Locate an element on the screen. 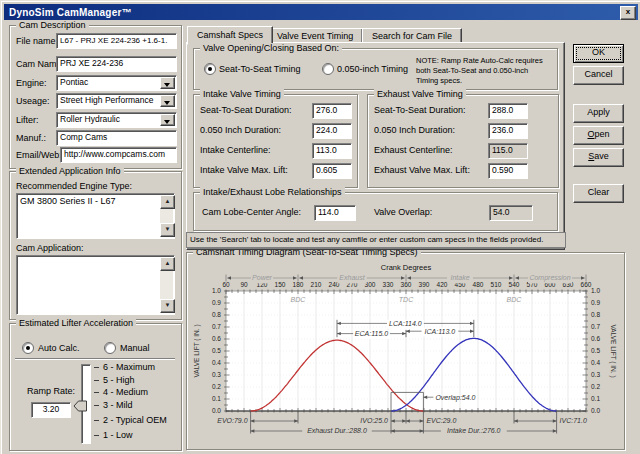 The image size is (640, 454). seat-to-seat-radio is located at coordinates (210, 69).